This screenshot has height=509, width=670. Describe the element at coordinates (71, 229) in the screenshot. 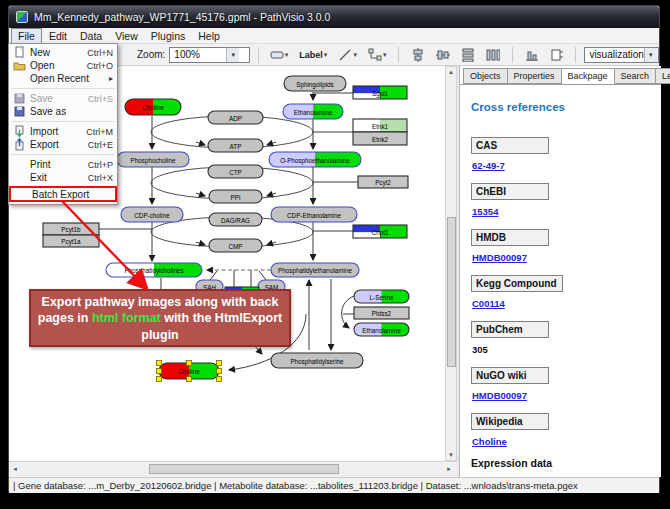

I see `pathway-node-pcyt1b: Pcyt1b` at that location.